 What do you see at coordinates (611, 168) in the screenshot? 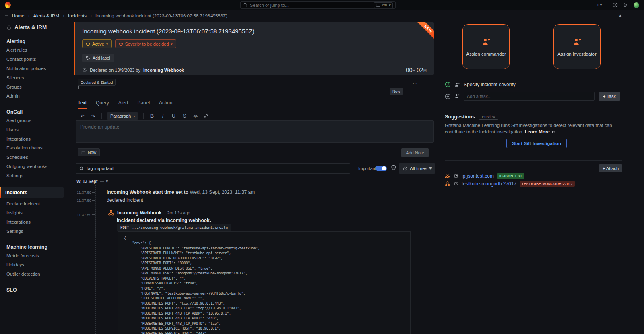
I see `attach-button: + Attach` at bounding box center [611, 168].